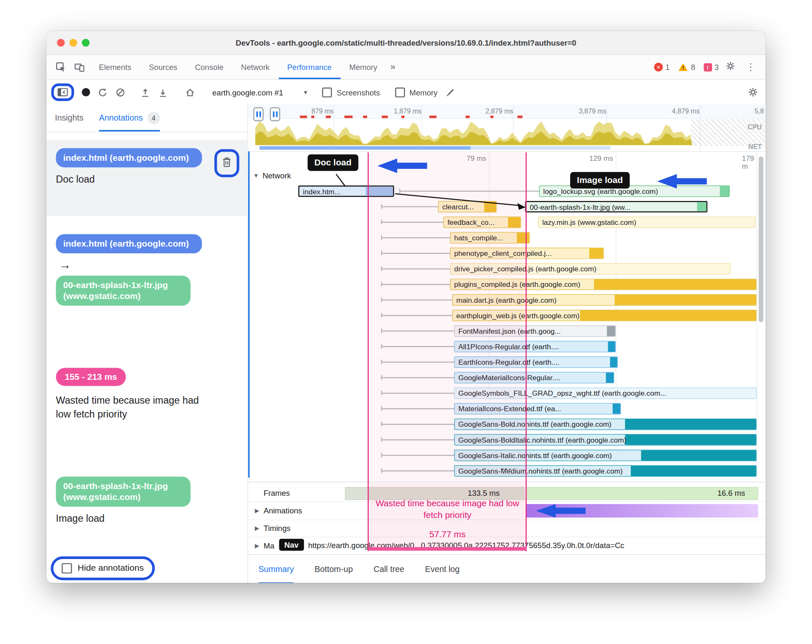 This screenshot has width=812, height=644. What do you see at coordinates (322, 111) in the screenshot?
I see `overview-time-label: 879 ms` at bounding box center [322, 111].